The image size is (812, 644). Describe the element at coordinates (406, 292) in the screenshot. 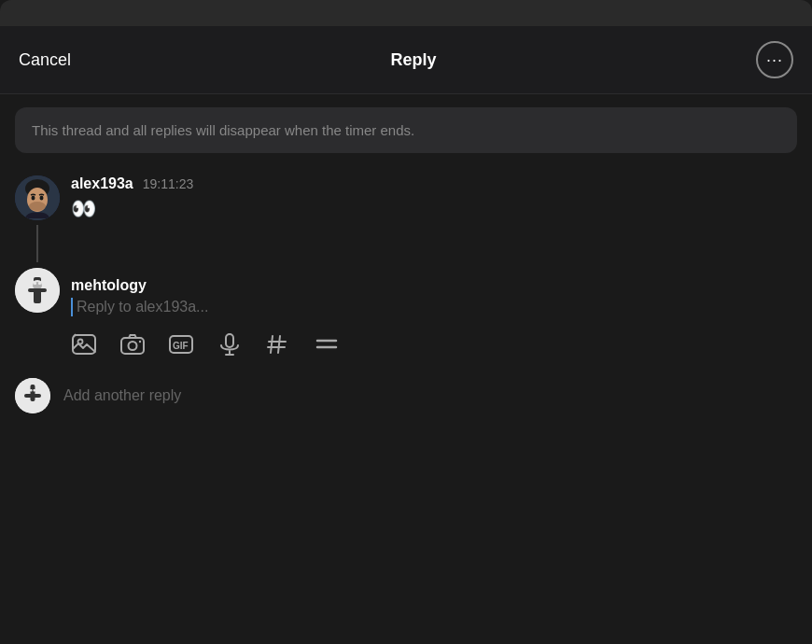

I see `reply-input-row: mehtology Reply to alex193a...` at that location.